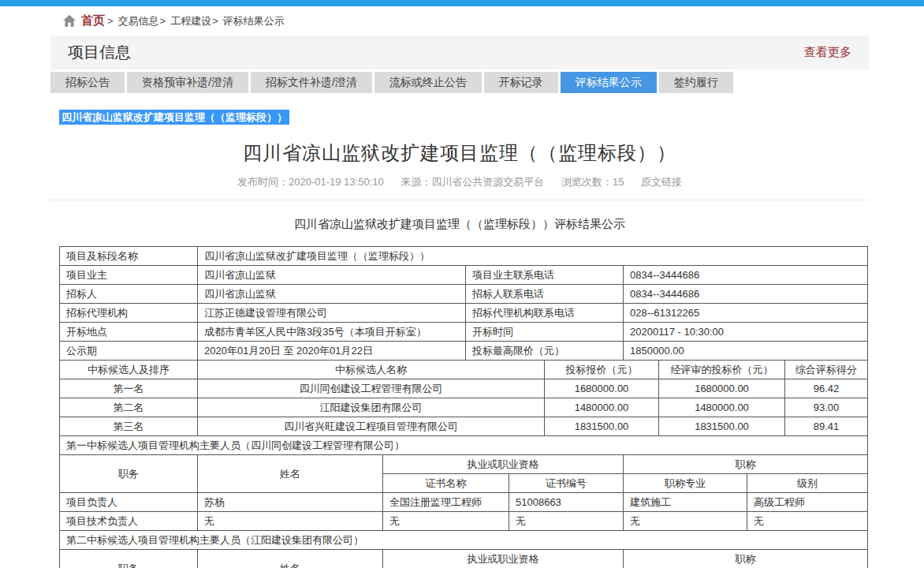 The width and height of the screenshot is (924, 568). Describe the element at coordinates (464, 540) in the screenshot. I see `table-cell: 第二中标候选人项目管理机构主要人员（江阳建设集团有限公司）` at that location.